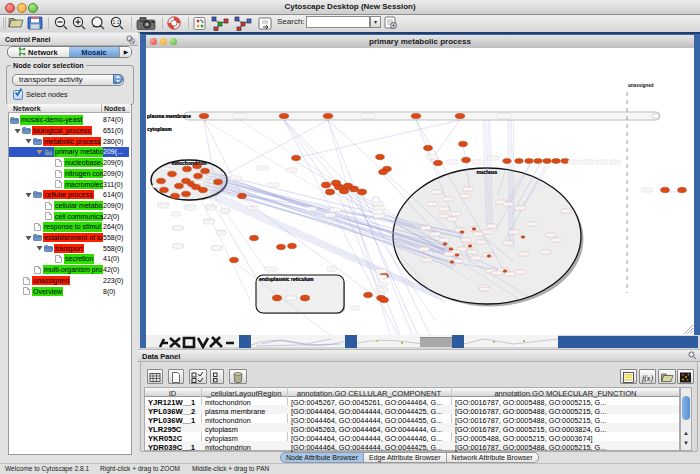 The height and width of the screenshot is (474, 700). Describe the element at coordinates (641, 86) in the screenshot. I see `svg-text: unassigned` at that location.